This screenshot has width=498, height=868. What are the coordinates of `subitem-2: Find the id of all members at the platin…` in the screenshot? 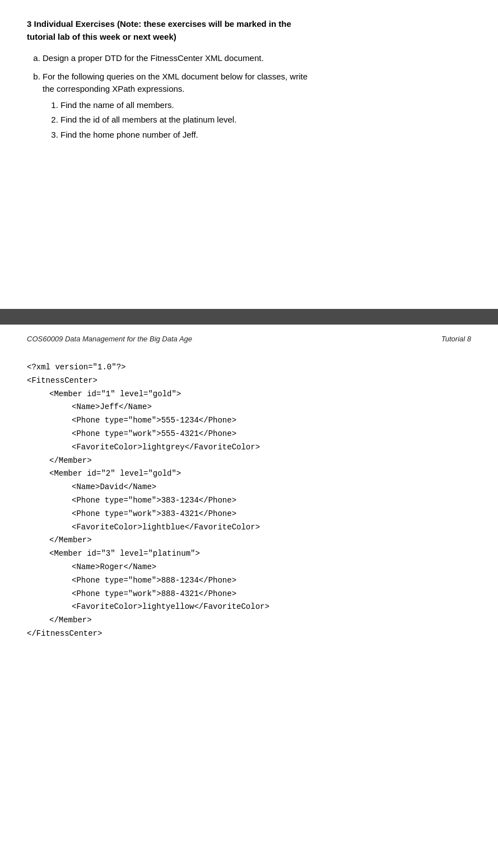 It's located at (266, 120).